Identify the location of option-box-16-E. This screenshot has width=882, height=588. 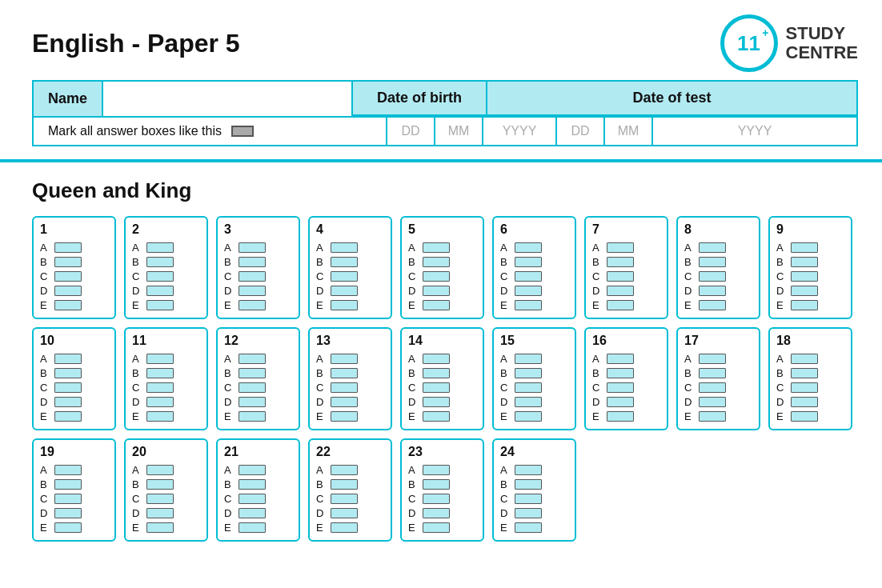
(620, 416).